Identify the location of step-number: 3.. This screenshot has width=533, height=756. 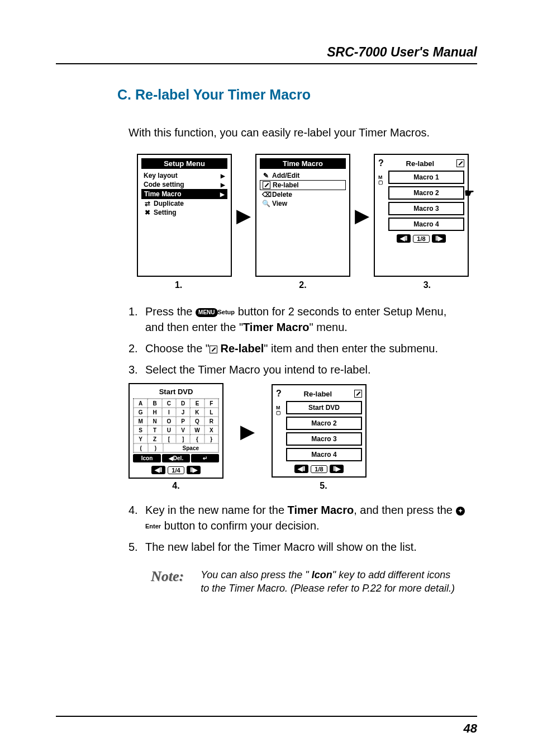
(137, 370).